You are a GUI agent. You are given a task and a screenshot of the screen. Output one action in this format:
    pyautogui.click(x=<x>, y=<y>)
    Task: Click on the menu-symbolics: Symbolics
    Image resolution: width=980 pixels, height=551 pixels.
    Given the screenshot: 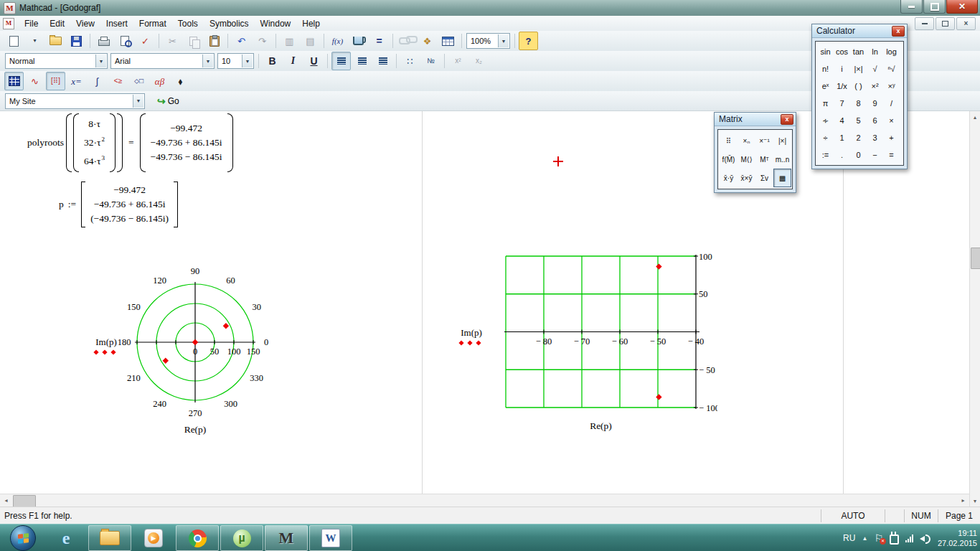 What is the action you would take?
    pyautogui.click(x=230, y=24)
    